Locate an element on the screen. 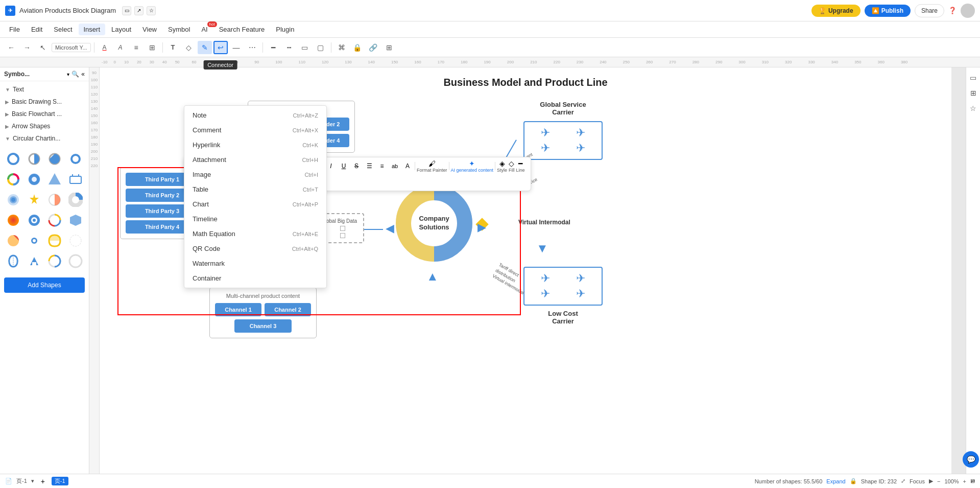 This screenshot has width=980, height=488. toolbar-rect2: ▢ is located at coordinates (321, 48).